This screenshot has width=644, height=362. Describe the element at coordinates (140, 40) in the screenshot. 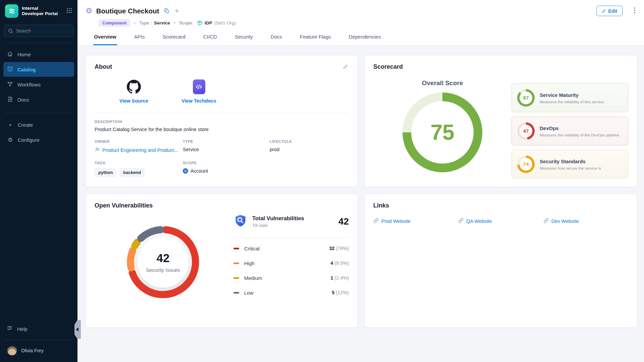

I see `tab-apis: APIs` at that location.